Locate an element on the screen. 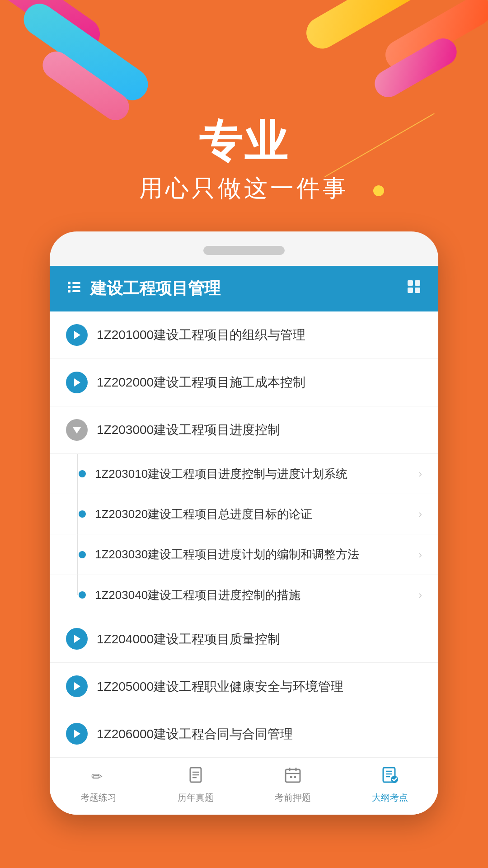 The height and width of the screenshot is (868, 488). chevron-icon-4: › is located at coordinates (420, 595).